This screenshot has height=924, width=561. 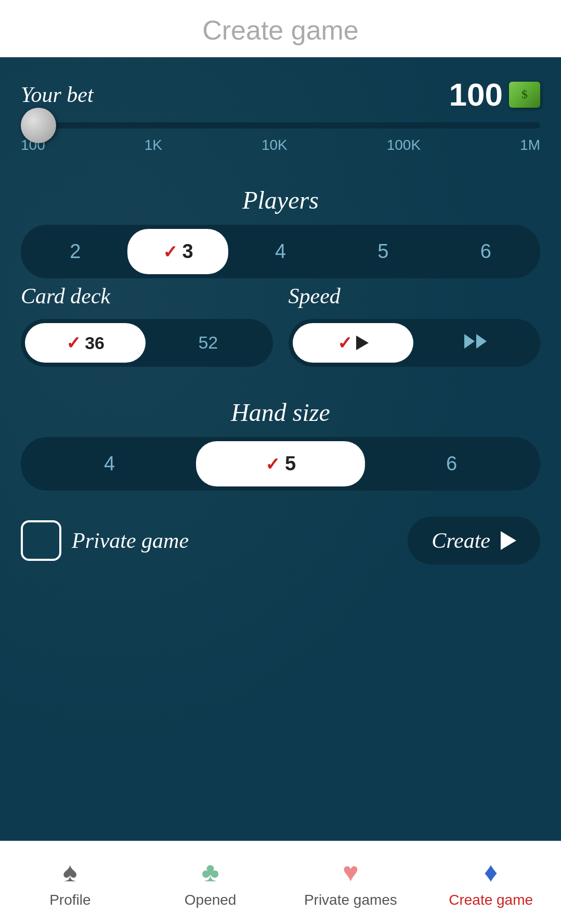 I want to click on slider-labels: 100 1K 10K 100K 1M, so click(x=281, y=145).